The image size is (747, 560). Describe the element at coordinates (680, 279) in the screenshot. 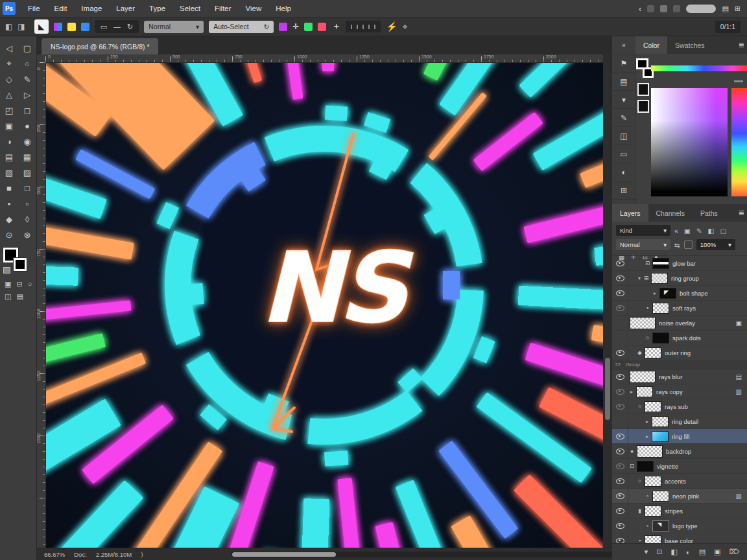

I see `layer-row: ▾⊞ring group` at that location.